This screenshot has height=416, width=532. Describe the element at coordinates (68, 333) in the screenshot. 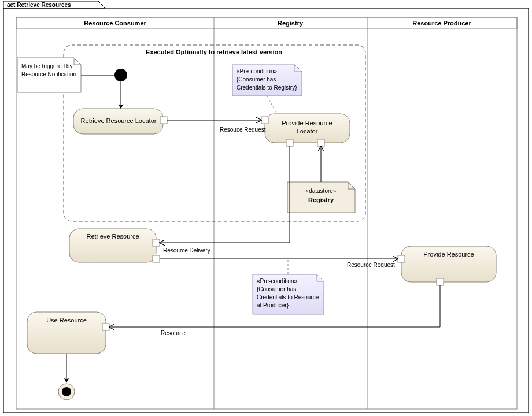

I see `activity-use-resource: Use Resource` at that location.